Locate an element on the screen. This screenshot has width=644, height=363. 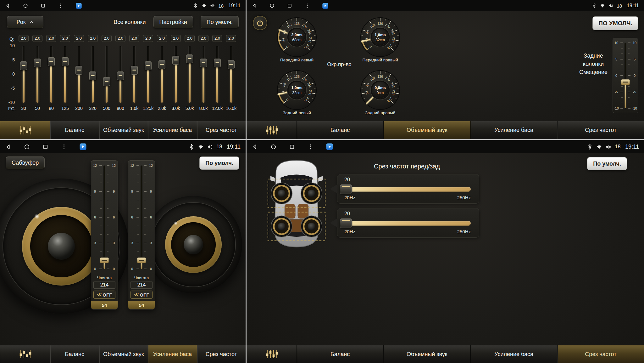
eq-axis-label: 10 is located at coordinates (8, 46).